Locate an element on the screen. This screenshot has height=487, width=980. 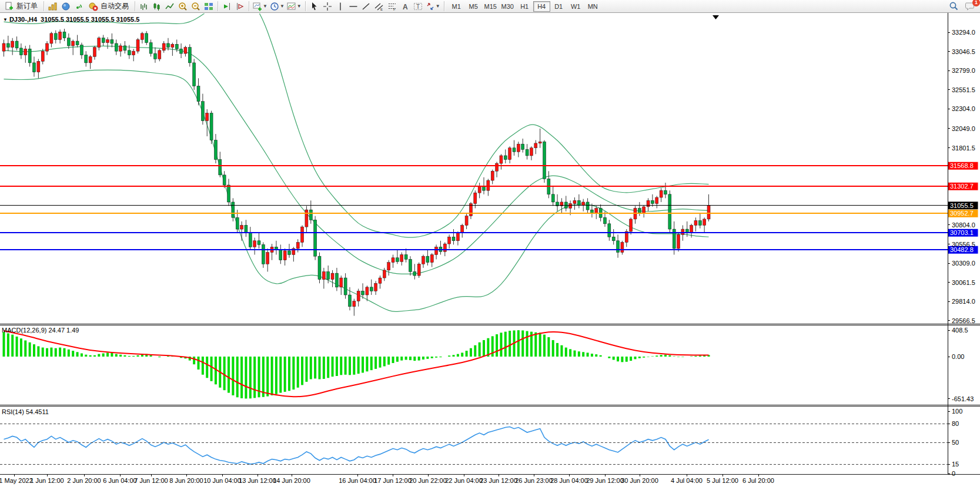
chart-shift-icon is located at coordinates (240, 6).